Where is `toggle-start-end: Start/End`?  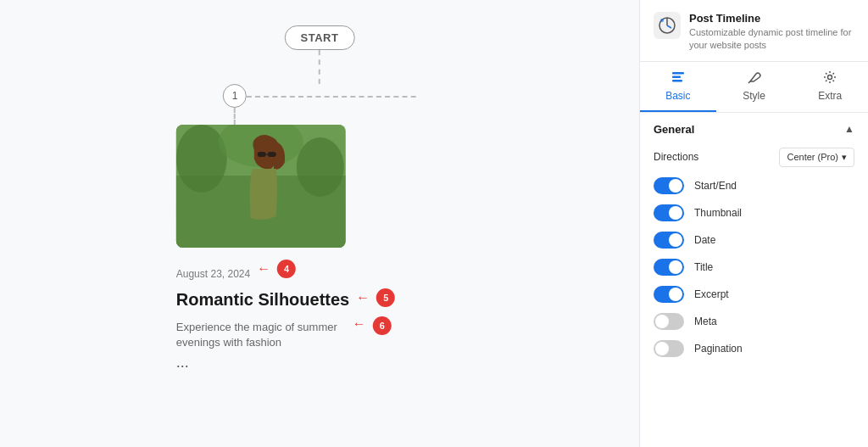
toggle-start-end: Start/End is located at coordinates (754, 186).